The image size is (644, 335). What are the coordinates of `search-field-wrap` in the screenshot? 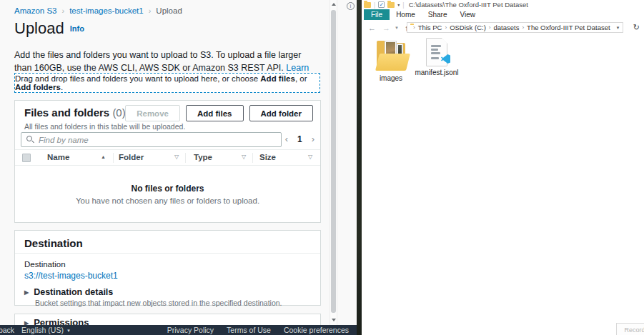 It's located at (152, 140).